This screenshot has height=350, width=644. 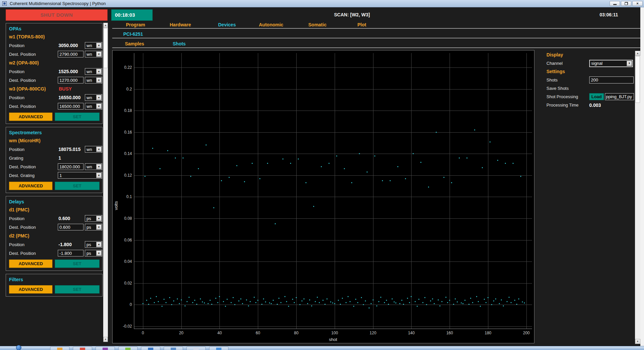 I want to click on processing-file-input: pping_BJT.py, so click(x=619, y=97).